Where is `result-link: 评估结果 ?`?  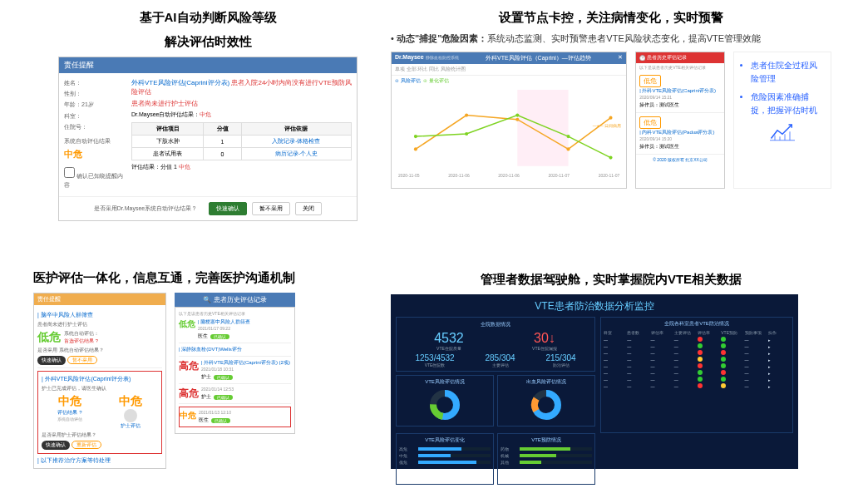 result-link: 评估结果 ? is located at coordinates (70, 412).